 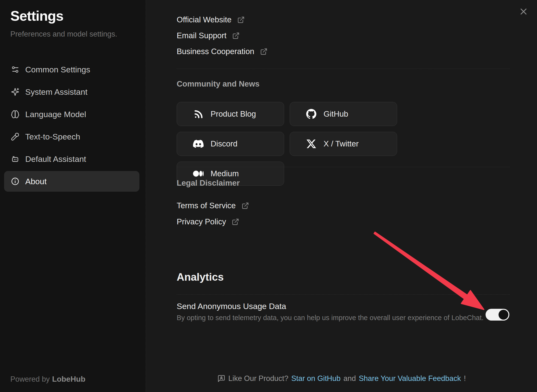 What do you see at coordinates (15, 92) in the screenshot?
I see `sparkles-icon` at bounding box center [15, 92].